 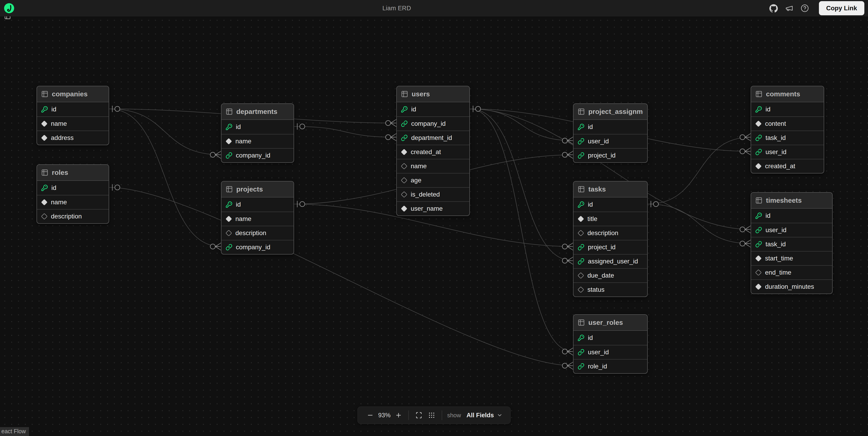 What do you see at coordinates (257, 112) in the screenshot?
I see `table-header: departments` at bounding box center [257, 112].